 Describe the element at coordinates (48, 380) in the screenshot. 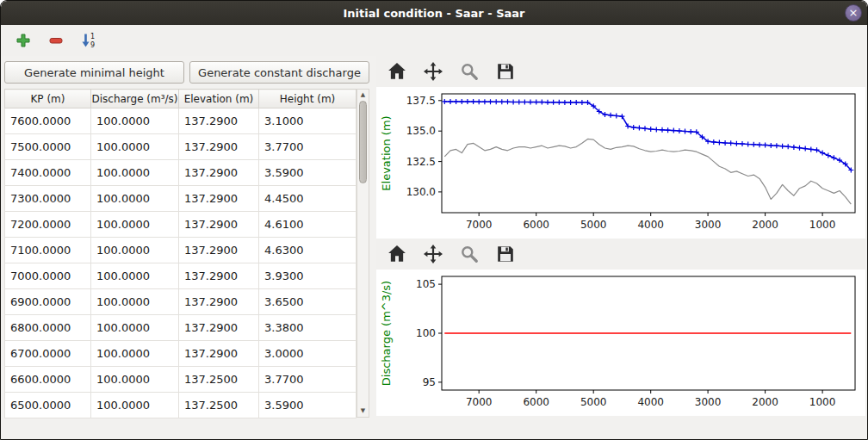

I see `table-cell: 6600.0000` at that location.